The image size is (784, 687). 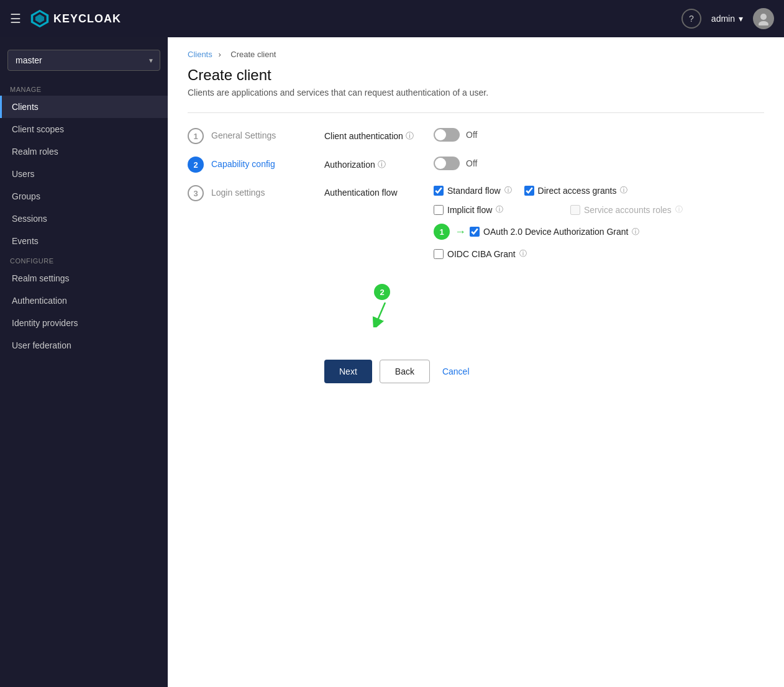 What do you see at coordinates (473, 190) in the screenshot?
I see `standard-flow-item: Standard flow ⓘ` at bounding box center [473, 190].